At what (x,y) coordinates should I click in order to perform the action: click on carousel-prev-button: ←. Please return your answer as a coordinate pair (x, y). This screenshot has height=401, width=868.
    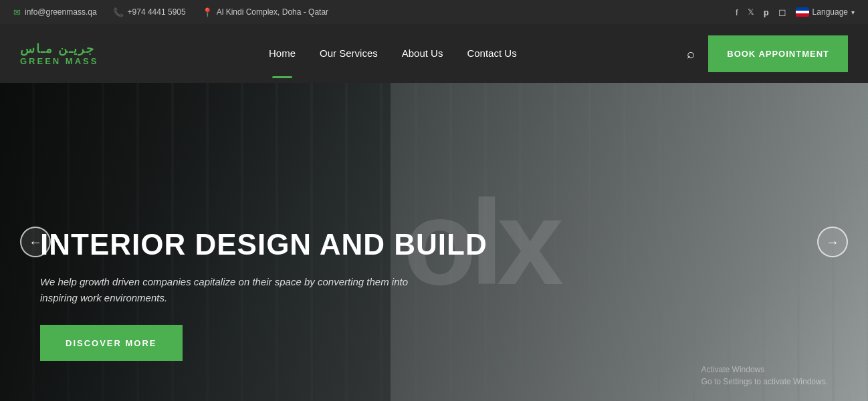
    Looking at the image, I should click on (35, 242).